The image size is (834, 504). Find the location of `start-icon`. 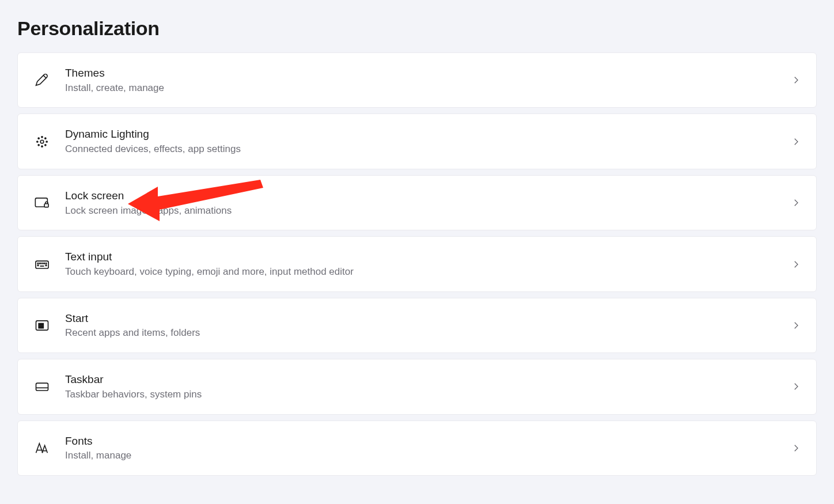

start-icon is located at coordinates (42, 325).